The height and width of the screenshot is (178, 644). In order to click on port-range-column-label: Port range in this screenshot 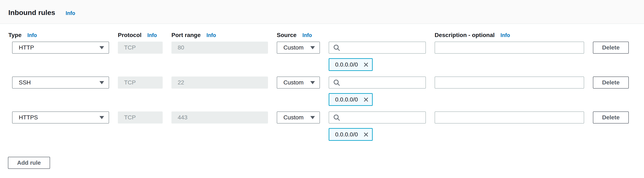, I will do `click(186, 35)`.